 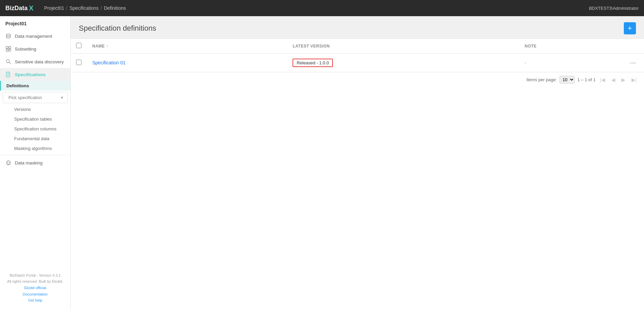 What do you see at coordinates (322, 8) in the screenshot?
I see `topnav: BizData X Project01 / Specifications / D…` at bounding box center [322, 8].